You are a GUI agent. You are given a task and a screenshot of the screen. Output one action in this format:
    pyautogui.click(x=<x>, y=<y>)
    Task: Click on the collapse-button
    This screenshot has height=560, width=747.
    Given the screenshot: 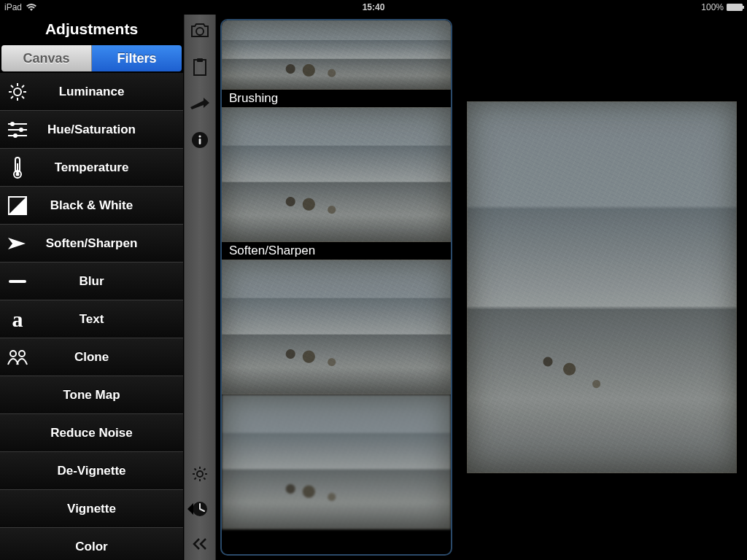 What is the action you would take?
    pyautogui.click(x=200, y=544)
    